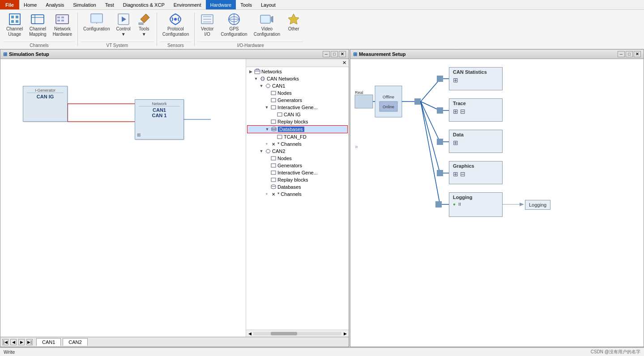  What do you see at coordinates (13, 342) in the screenshot?
I see `tab-nav-prev: ◀` at bounding box center [13, 342].